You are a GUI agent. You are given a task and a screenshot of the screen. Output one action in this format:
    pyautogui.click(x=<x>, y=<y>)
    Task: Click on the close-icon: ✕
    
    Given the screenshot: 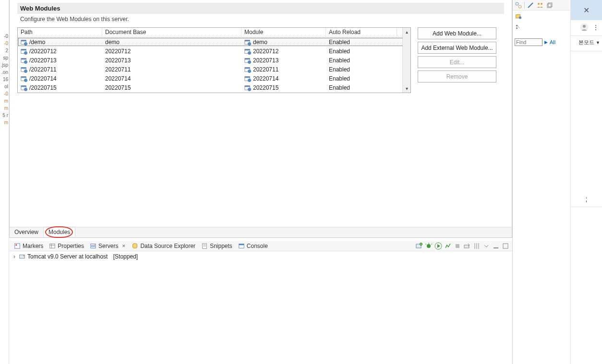 What is the action you would take?
    pyautogui.click(x=587, y=11)
    